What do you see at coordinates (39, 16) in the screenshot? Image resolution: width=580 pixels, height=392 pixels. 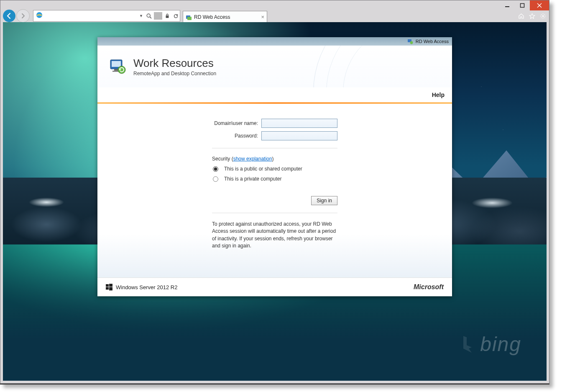 I see `ie-logo-icon` at bounding box center [39, 16].